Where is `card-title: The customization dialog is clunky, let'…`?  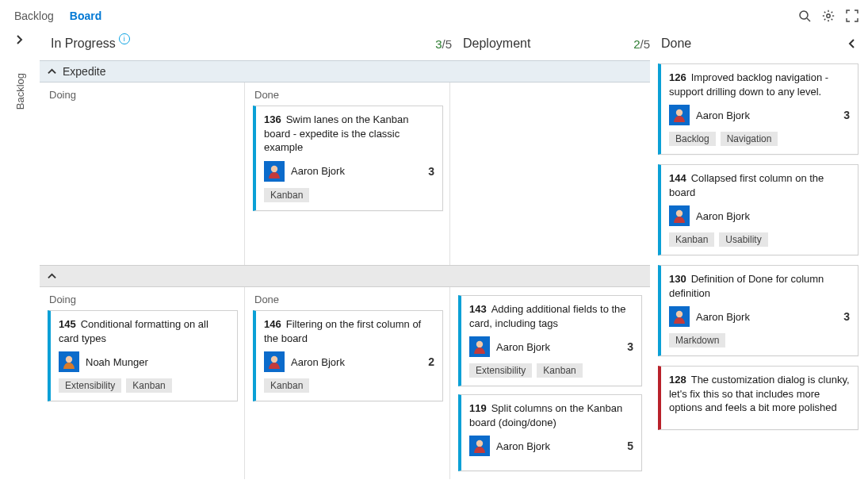
card-title: The customization dialog is clunky, let'… is located at coordinates (759, 393).